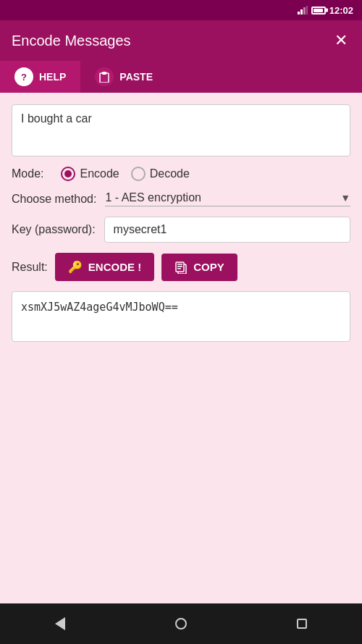 The image size is (362, 644). What do you see at coordinates (200, 267) in the screenshot?
I see `copy-button: COPY` at bounding box center [200, 267].